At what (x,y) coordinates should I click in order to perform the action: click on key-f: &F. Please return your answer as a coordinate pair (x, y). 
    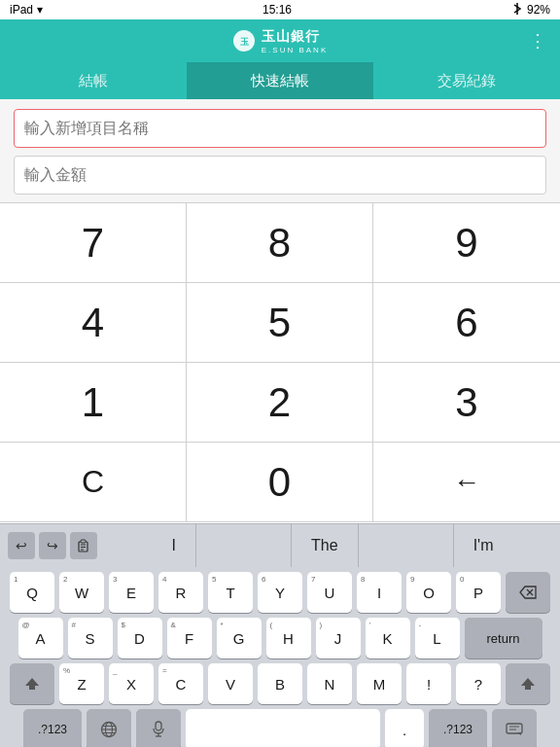
    Looking at the image, I should click on (190, 638).